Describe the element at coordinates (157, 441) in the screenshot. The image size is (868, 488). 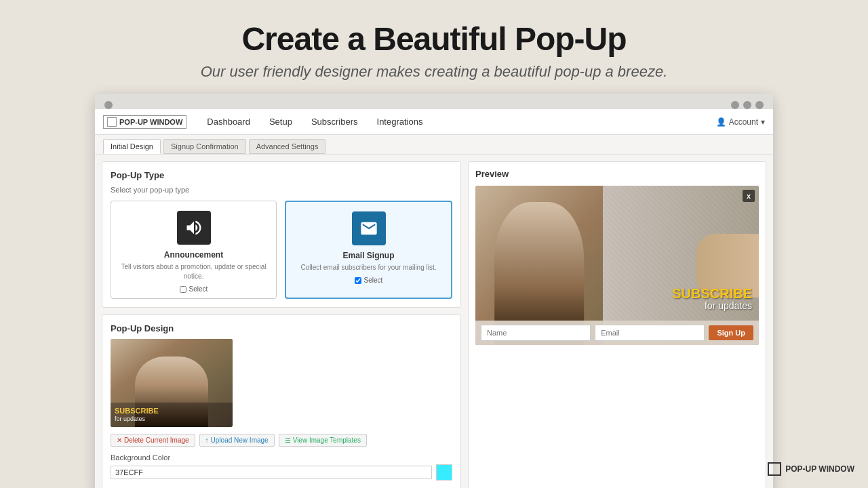
I see `delete-label: Delete Current Image` at that location.